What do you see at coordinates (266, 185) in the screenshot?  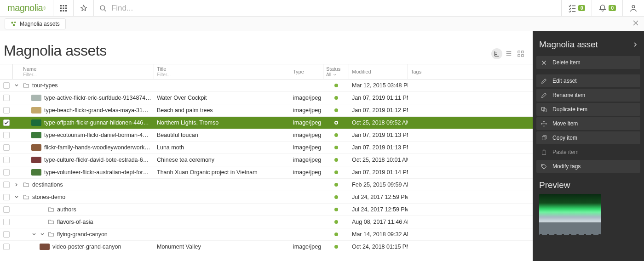 I see `table-row: destinationsFeb 25, 2015 09:59 AM` at bounding box center [266, 185].